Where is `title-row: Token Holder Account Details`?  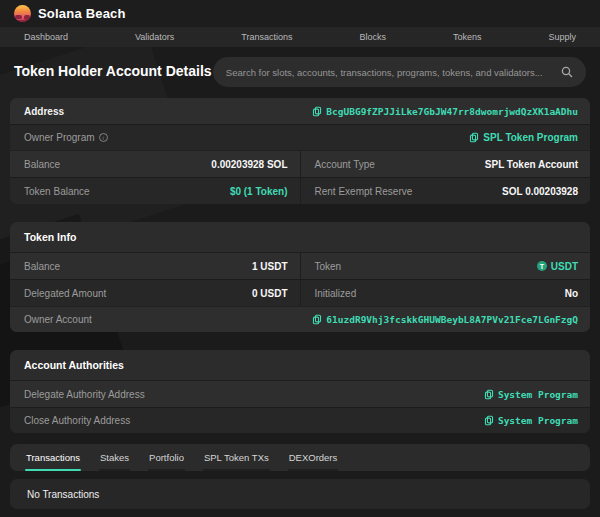
title-row: Token Holder Account Details is located at coordinates (300, 72).